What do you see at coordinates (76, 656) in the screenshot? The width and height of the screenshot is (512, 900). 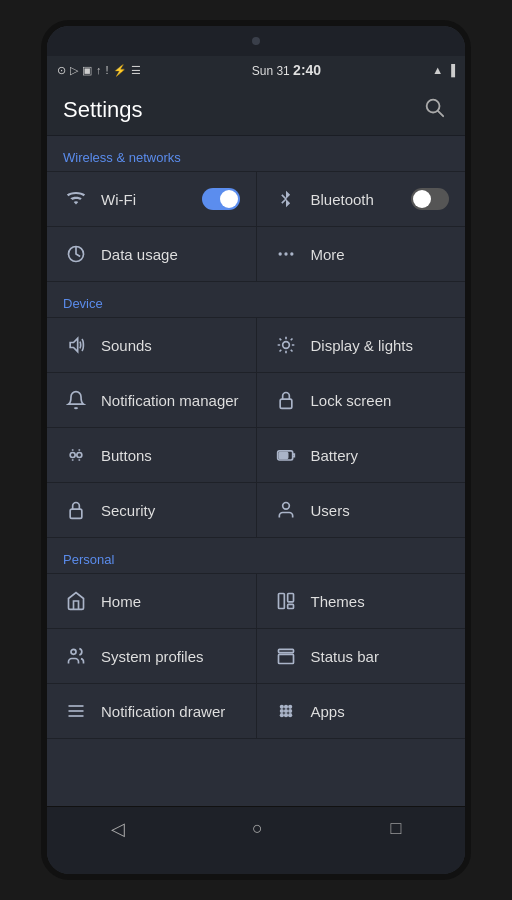 I see `system-profiles-icon` at bounding box center [76, 656].